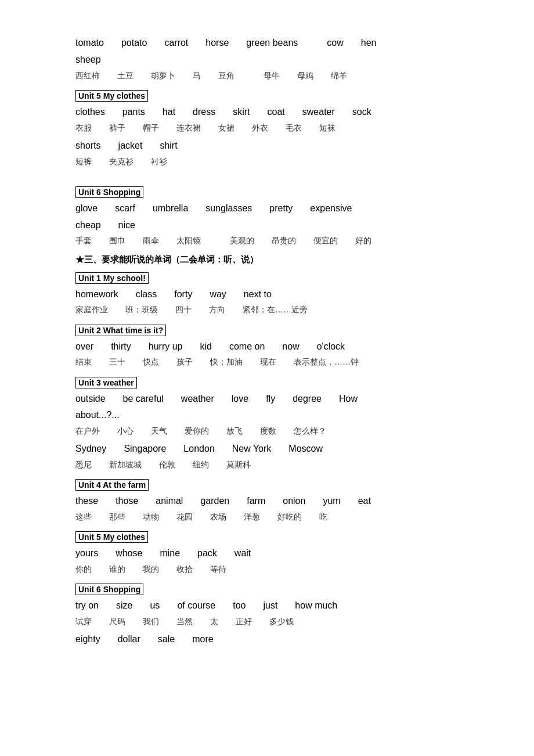 The width and height of the screenshot is (534, 756). What do you see at coordinates (146, 295) in the screenshot?
I see `word-class: class` at bounding box center [146, 295].